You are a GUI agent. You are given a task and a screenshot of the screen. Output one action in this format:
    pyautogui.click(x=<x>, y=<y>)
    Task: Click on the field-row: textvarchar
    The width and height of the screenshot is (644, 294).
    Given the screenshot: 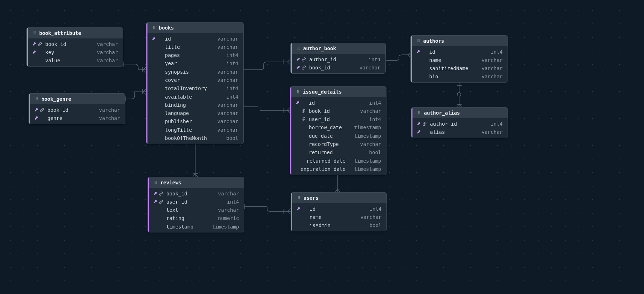 What is the action you would take?
    pyautogui.click(x=196, y=210)
    